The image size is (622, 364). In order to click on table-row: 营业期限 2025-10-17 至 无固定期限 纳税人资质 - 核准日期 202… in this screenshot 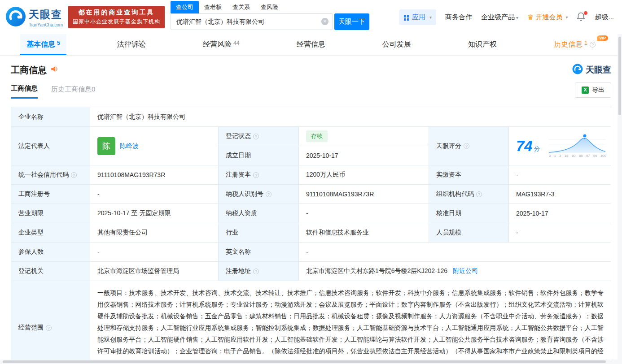, I will do `click(311, 213)`.